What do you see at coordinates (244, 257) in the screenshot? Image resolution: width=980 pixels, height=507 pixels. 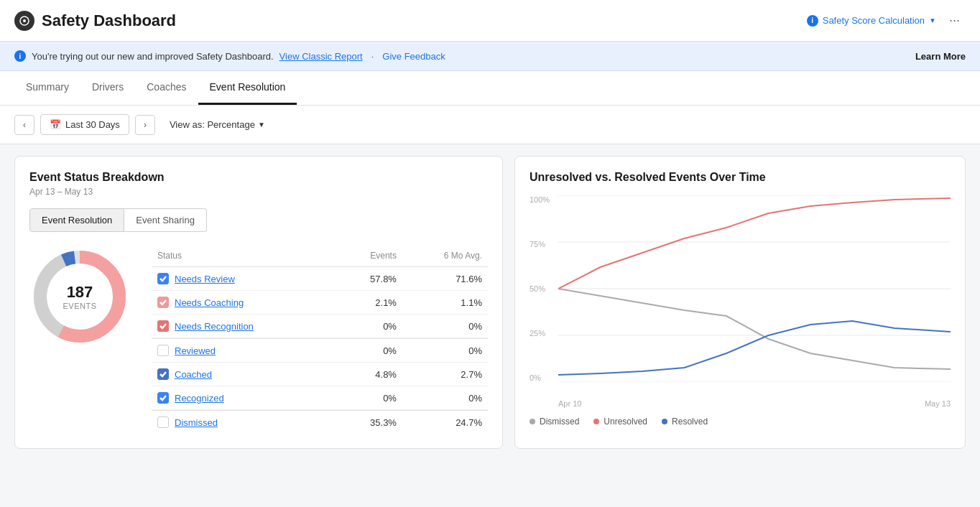 I see `col-status: Status` at bounding box center [244, 257].